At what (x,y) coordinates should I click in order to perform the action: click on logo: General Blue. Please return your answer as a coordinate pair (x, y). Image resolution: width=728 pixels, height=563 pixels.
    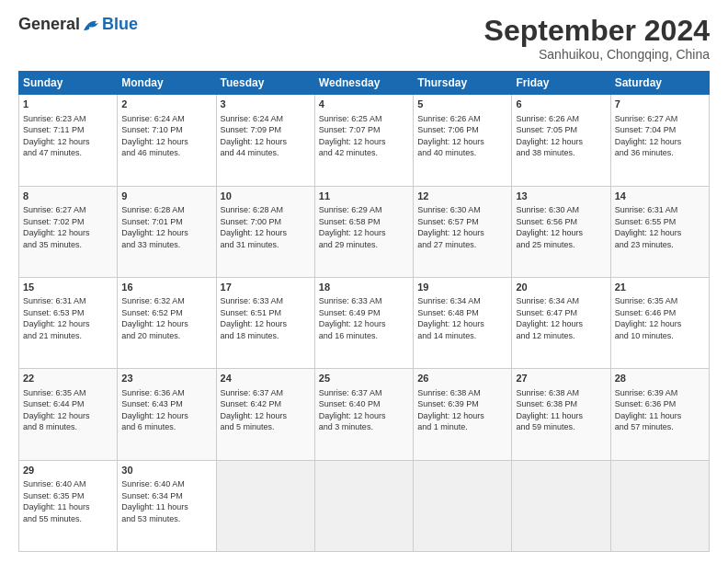
    Looking at the image, I should click on (78, 24).